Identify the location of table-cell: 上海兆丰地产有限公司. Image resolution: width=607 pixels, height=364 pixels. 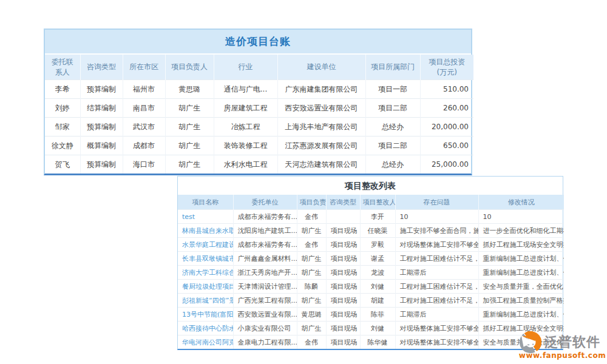
(322, 127).